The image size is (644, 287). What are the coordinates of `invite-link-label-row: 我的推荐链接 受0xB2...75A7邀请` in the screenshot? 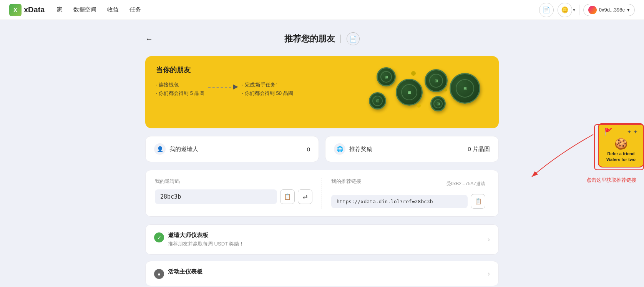 It's located at (408, 184).